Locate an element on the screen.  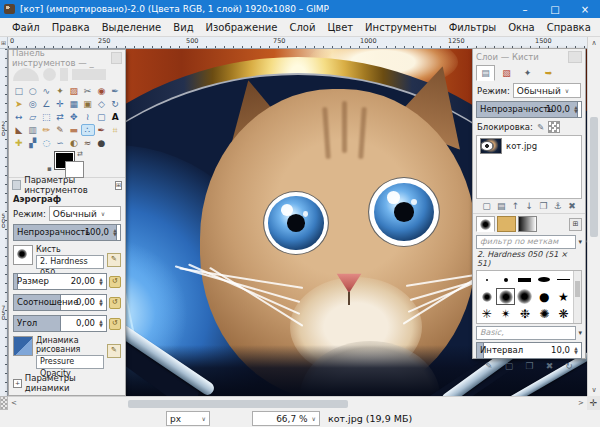
navigation-cross-icon: ✛ is located at coordinates (594, 403).